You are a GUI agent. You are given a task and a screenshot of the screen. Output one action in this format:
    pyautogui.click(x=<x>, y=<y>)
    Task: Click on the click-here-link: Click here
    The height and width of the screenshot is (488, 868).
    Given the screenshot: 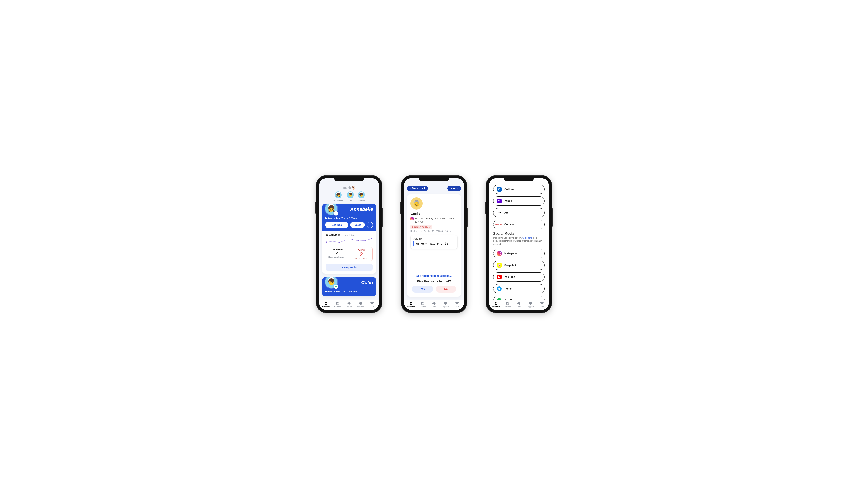 What is the action you would take?
    pyautogui.click(x=527, y=238)
    